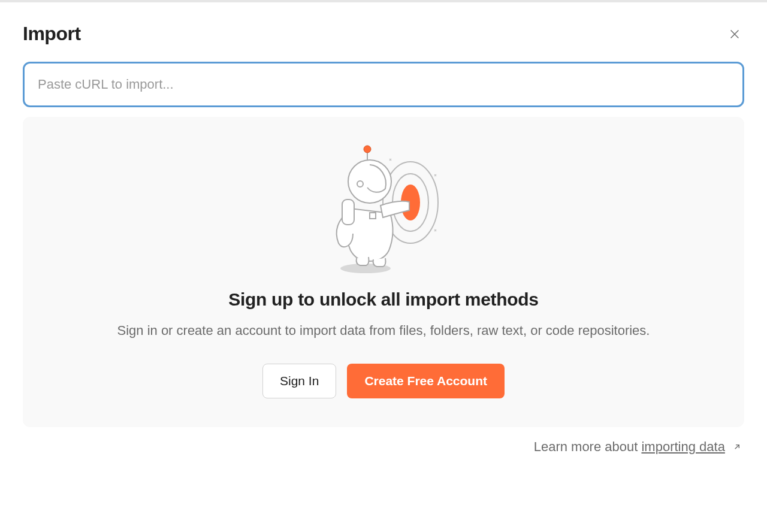 The height and width of the screenshot is (532, 767). What do you see at coordinates (735, 34) in the screenshot?
I see `close-button` at bounding box center [735, 34].